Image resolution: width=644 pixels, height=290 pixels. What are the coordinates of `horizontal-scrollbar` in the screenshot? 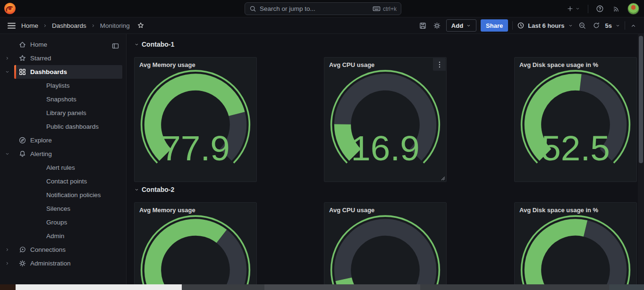 It's located at (322, 287).